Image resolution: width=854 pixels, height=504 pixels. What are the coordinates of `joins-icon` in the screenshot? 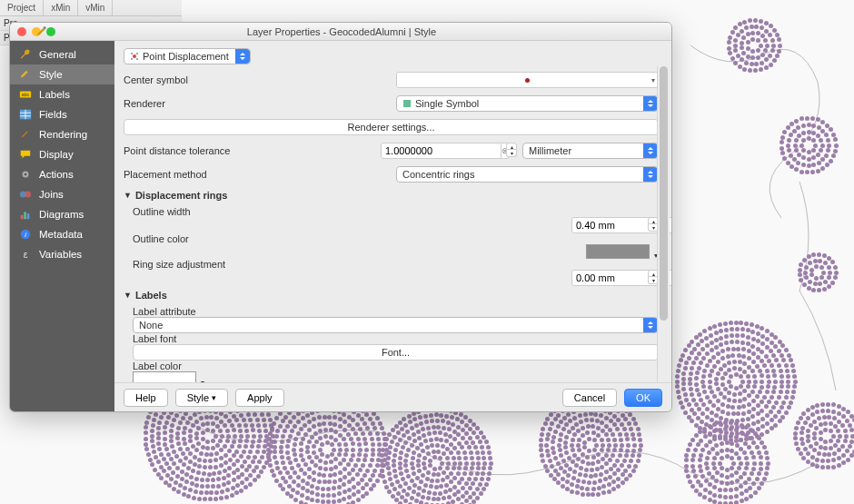 It's located at (25, 194).